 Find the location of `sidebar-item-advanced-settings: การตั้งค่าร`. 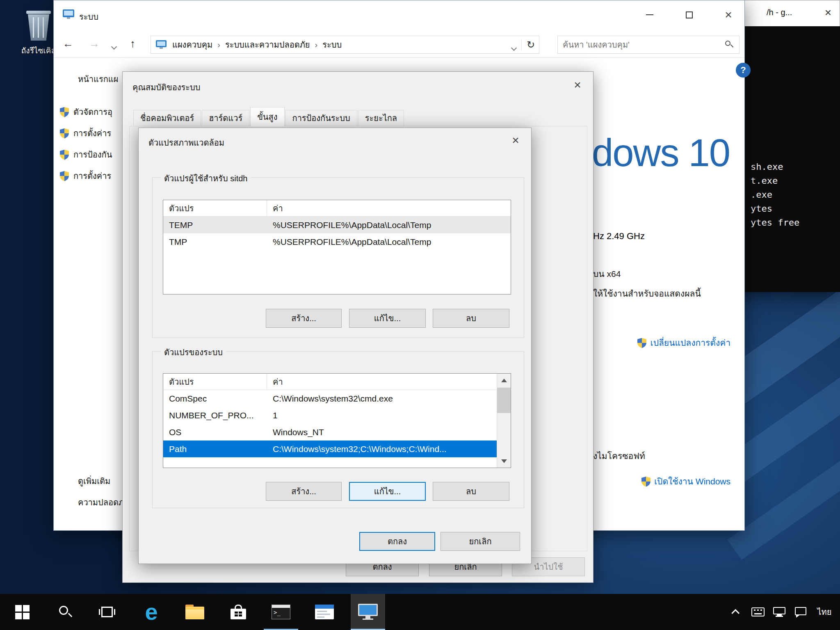

sidebar-item-advanced-settings: การตั้งค่าร is located at coordinates (85, 176).